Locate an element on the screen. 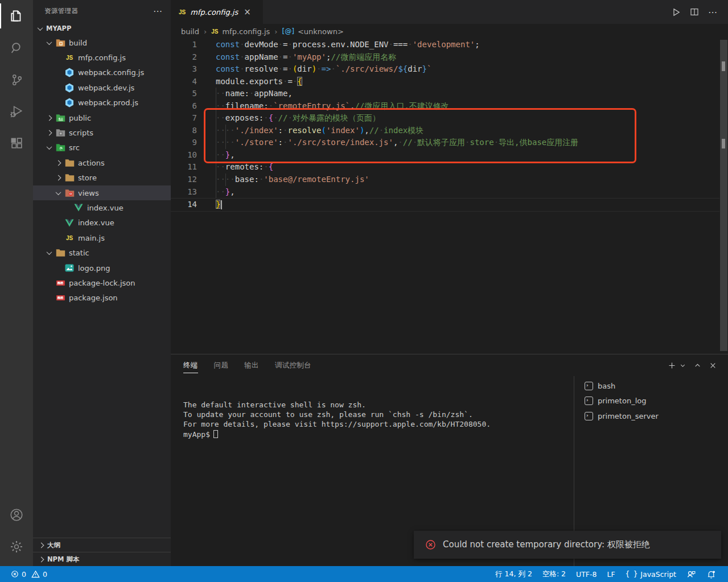 The height and width of the screenshot is (582, 728). tree-item-src: src is located at coordinates (102, 148).